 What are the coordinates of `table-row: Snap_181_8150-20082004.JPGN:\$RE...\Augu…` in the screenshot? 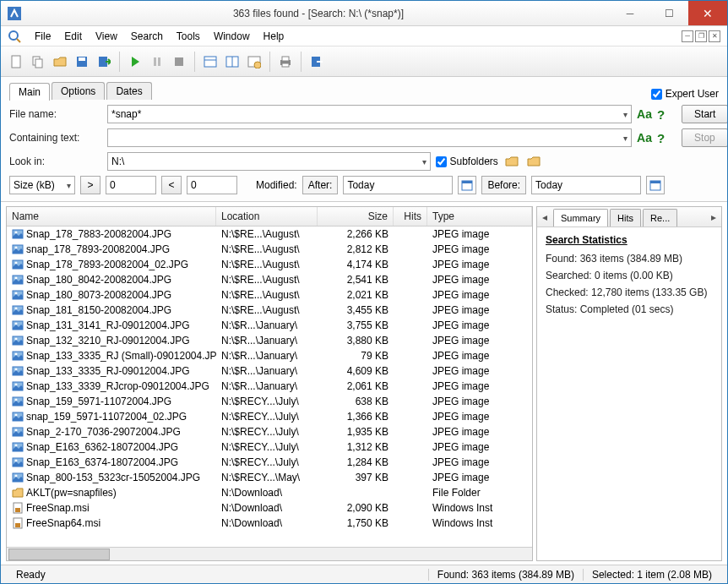 It's located at (269, 310).